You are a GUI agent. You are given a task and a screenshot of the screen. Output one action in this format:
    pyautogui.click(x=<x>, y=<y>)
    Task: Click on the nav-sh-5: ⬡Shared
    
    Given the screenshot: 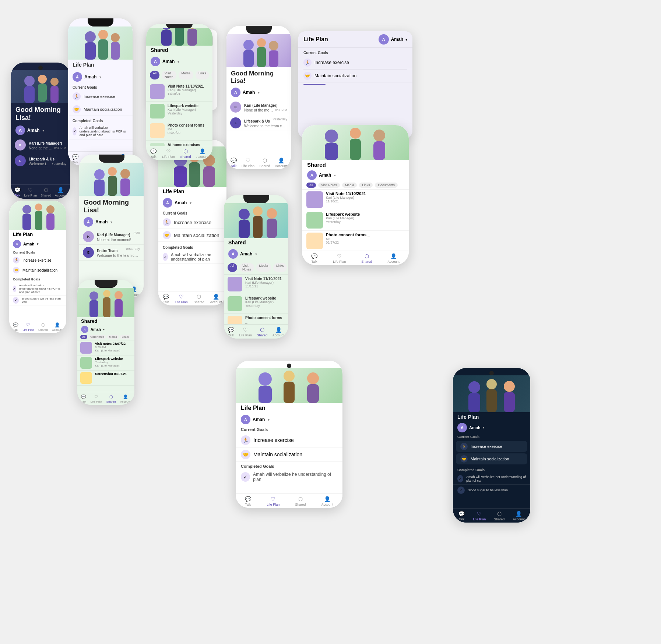 What is the action you would take?
    pyautogui.click(x=186, y=153)
    